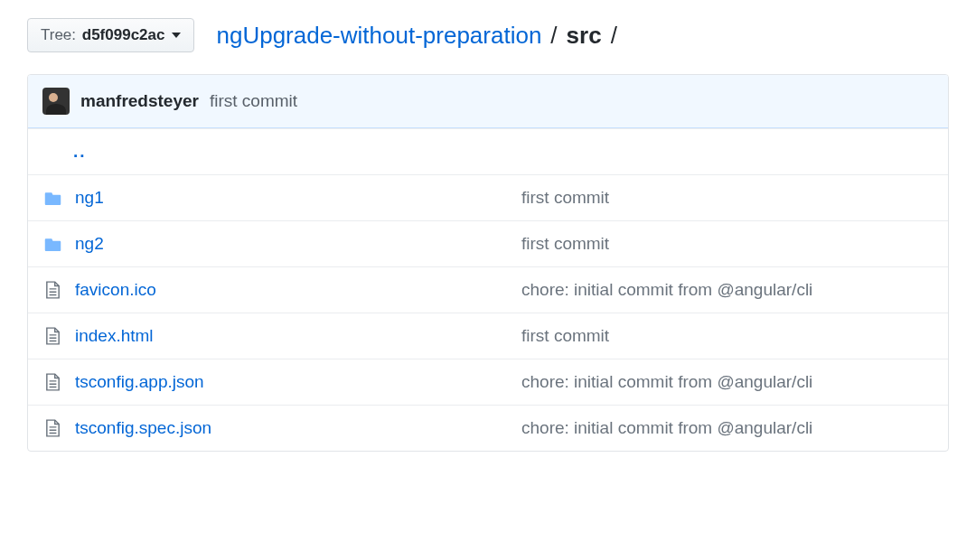  I want to click on table-row: favicon.ico chore: initial commit from @…, so click(488, 289).